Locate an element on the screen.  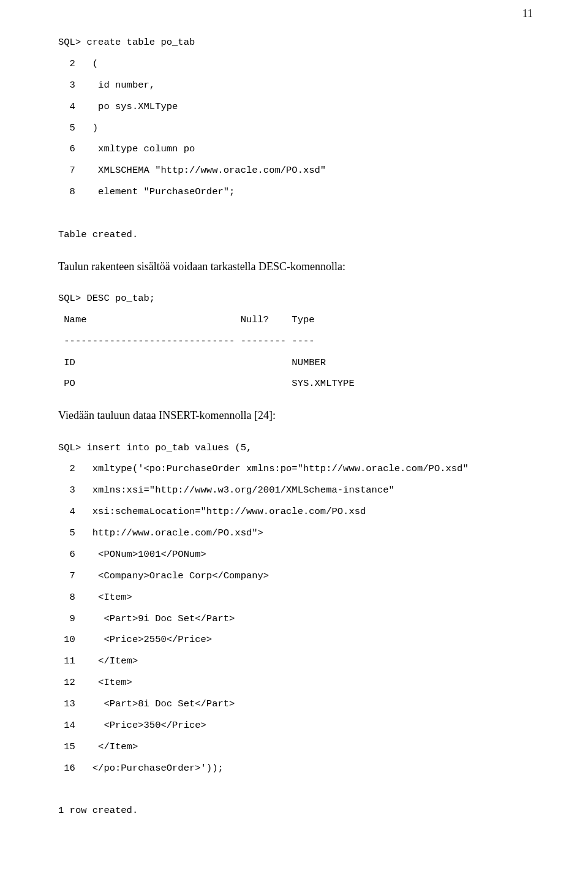
code-block-desc: SQL> DESC po_tab; Name Null? Type ------… is located at coordinates (295, 341).